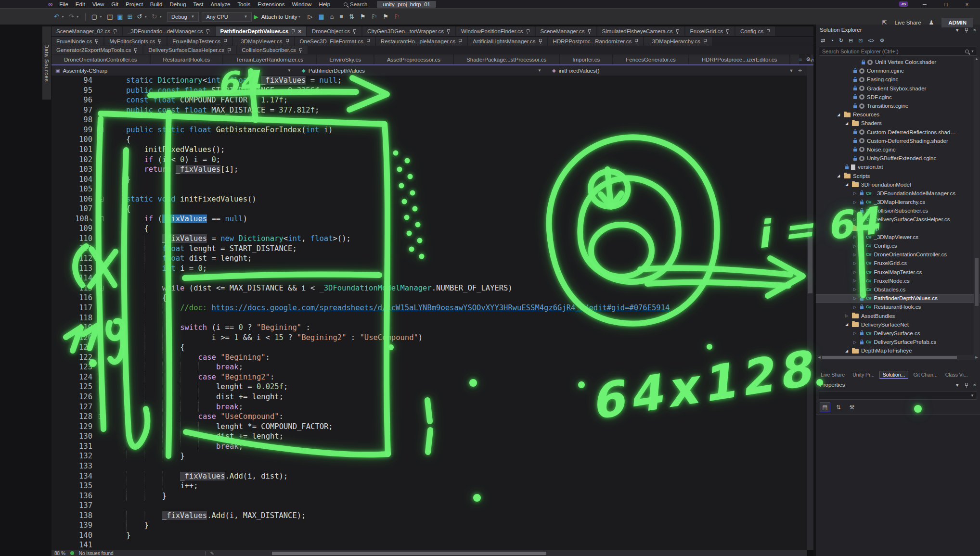  I want to click on tree-item-scripts: ◢Scripts, so click(898, 176).